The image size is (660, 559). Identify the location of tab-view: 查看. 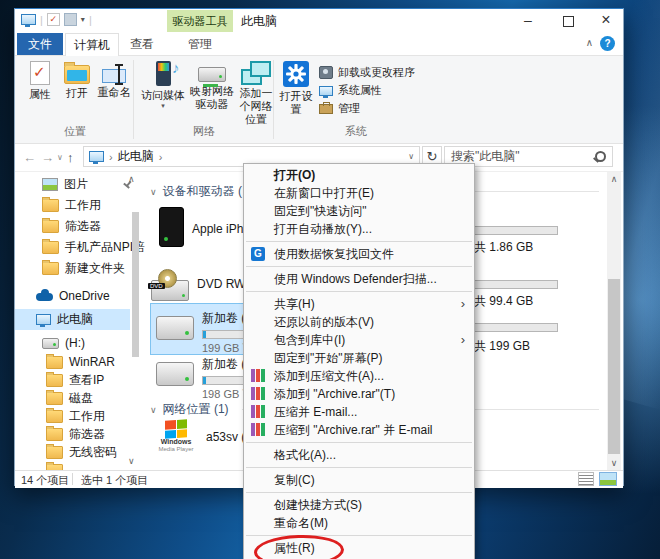
(142, 44).